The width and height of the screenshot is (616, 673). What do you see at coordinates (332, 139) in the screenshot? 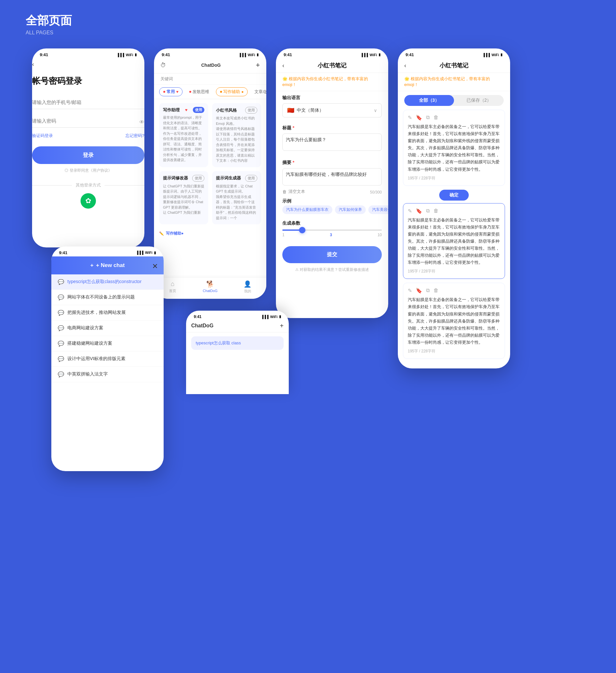
I see `title-section: 标题 * 汽车为什么要贴膜？` at bounding box center [332, 139].